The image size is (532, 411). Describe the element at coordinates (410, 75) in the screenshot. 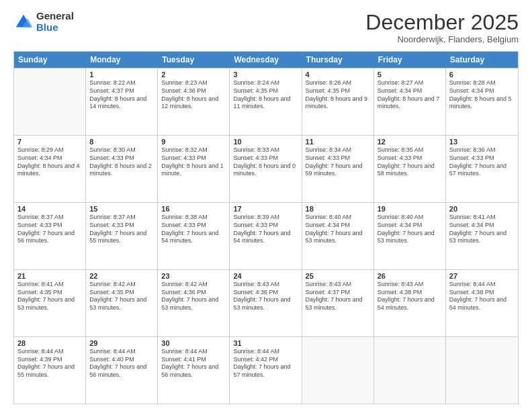

I see `cell-date: 5` at that location.